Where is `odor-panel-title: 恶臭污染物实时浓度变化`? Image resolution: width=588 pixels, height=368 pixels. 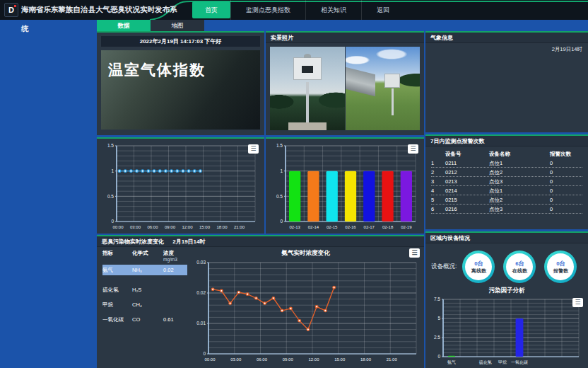
odor-panel-title: 恶臭污染物实时浓度变化 is located at coordinates (133, 242).